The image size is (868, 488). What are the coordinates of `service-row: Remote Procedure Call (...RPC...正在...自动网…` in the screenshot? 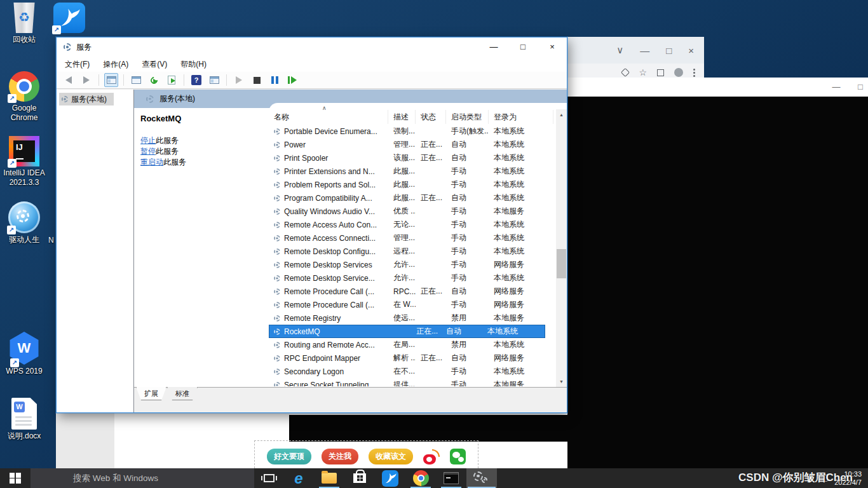 It's located at (412, 291).